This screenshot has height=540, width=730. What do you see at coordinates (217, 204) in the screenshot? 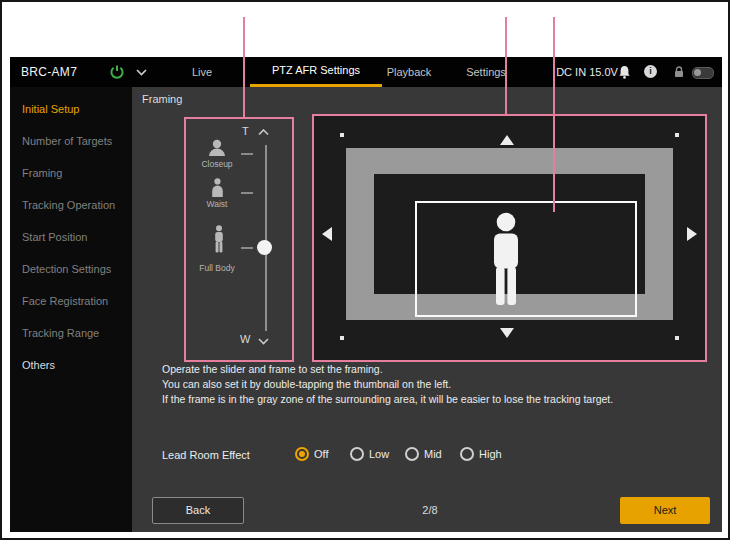
I see `waist-label: Waist` at bounding box center [217, 204].